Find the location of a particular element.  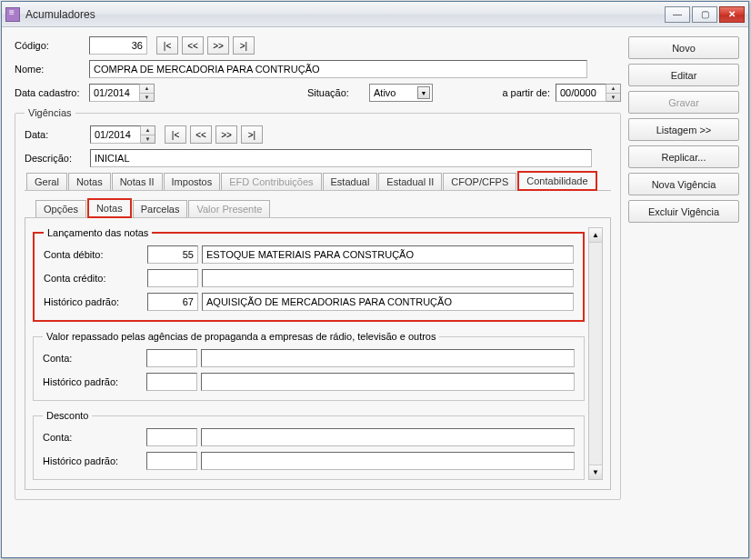

label-data-cadastro: Data cadastro: is located at coordinates (52, 93).